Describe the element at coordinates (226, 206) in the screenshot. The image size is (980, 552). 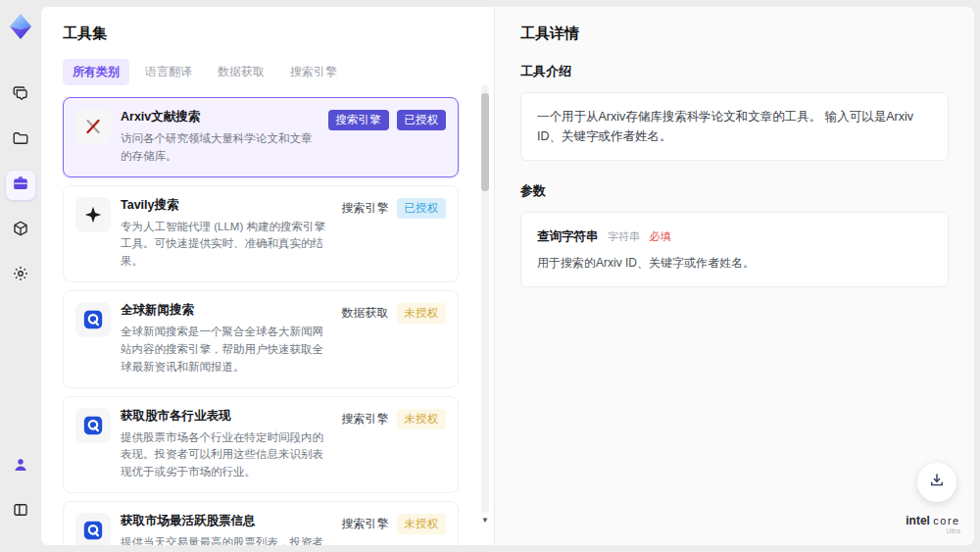
I see `tool-title: Tavily搜索` at that location.